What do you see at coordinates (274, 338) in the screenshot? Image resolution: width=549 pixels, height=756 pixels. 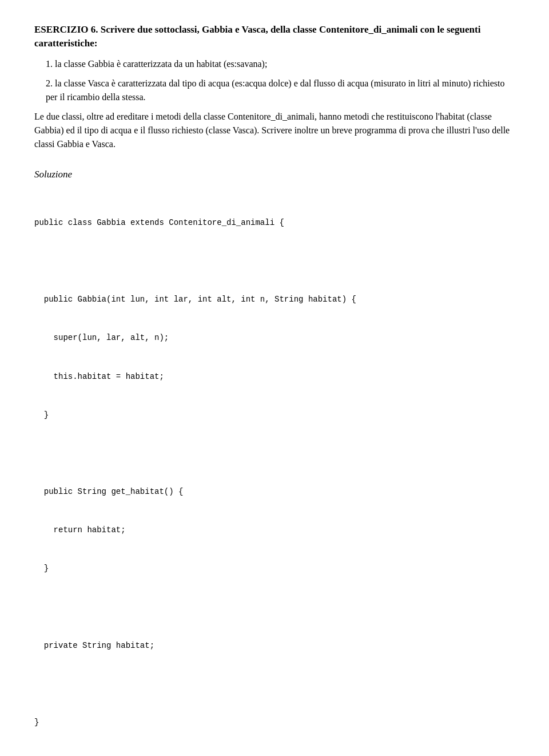 I see `code-line-3: super(lun, lar, alt, n);` at bounding box center [274, 338].